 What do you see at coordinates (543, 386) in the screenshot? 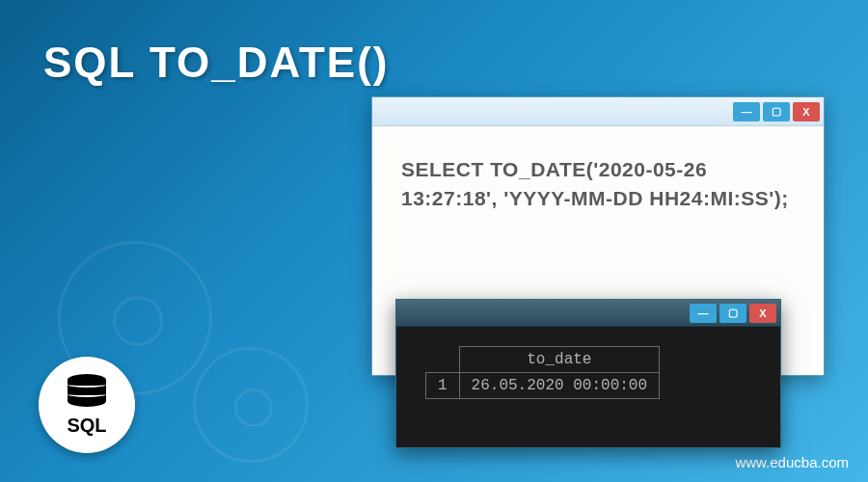
I see `table-row: 1 26.05.2020 00:00:00` at bounding box center [543, 386].